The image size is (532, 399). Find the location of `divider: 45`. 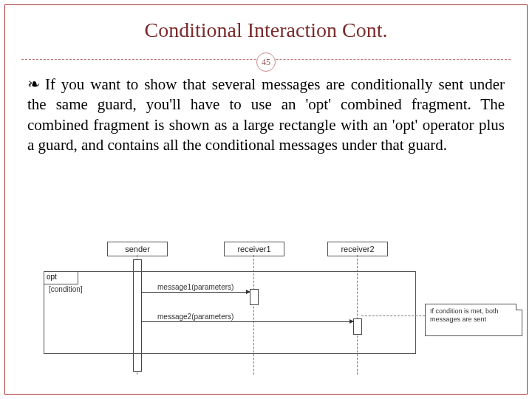

divider: 45 is located at coordinates (266, 60).